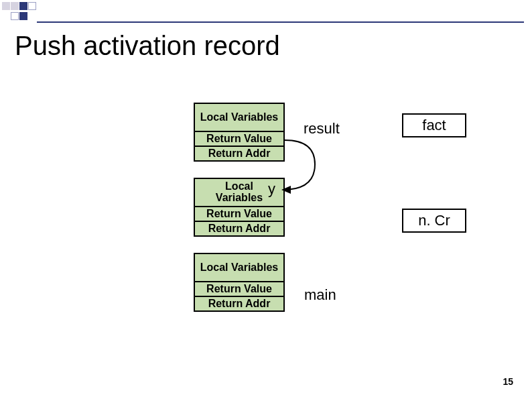 Image resolution: width=532 pixels, height=399 pixels. I want to click on decoration-squares-top, so click(266, 5).